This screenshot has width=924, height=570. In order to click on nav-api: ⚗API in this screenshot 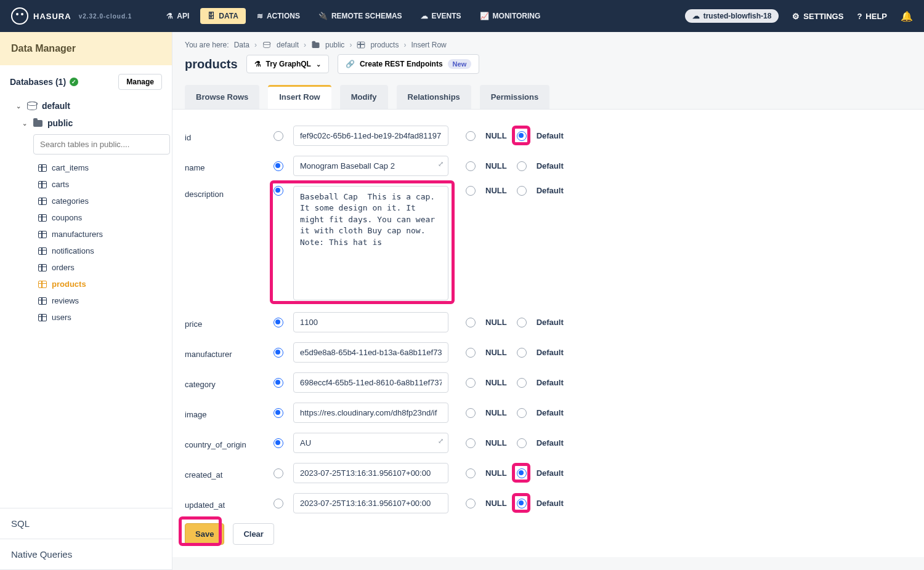, I will do `click(177, 16)`.